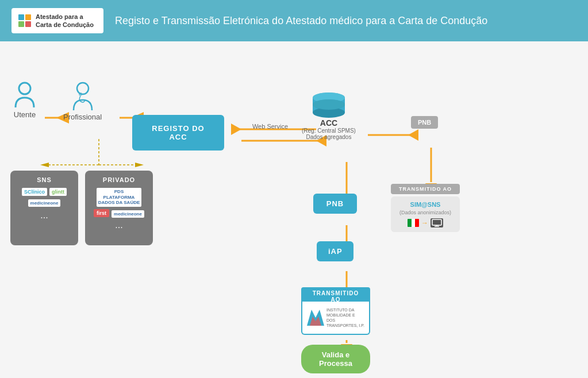  I want to click on privado-logos: PDSPLATAFORMADADOS DA SAÚDE first medici…, so click(119, 203).